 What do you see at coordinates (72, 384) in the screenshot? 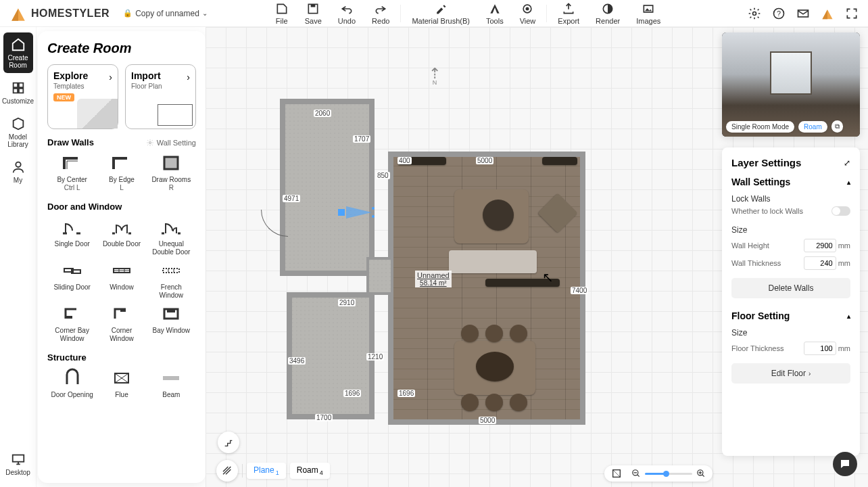
I see `door-opening-tool: Door Opening` at bounding box center [72, 384].